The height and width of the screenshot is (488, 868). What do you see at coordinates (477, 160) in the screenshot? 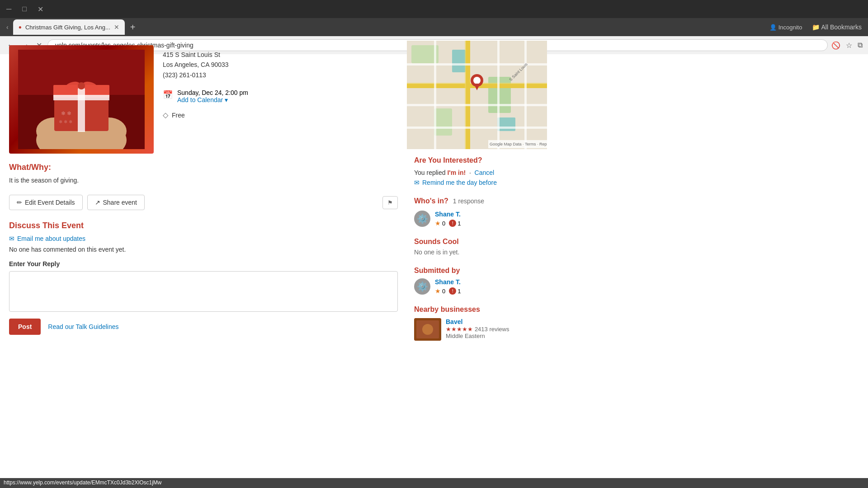
I see `are-you-interested-title: Are You Interested?` at bounding box center [477, 160].